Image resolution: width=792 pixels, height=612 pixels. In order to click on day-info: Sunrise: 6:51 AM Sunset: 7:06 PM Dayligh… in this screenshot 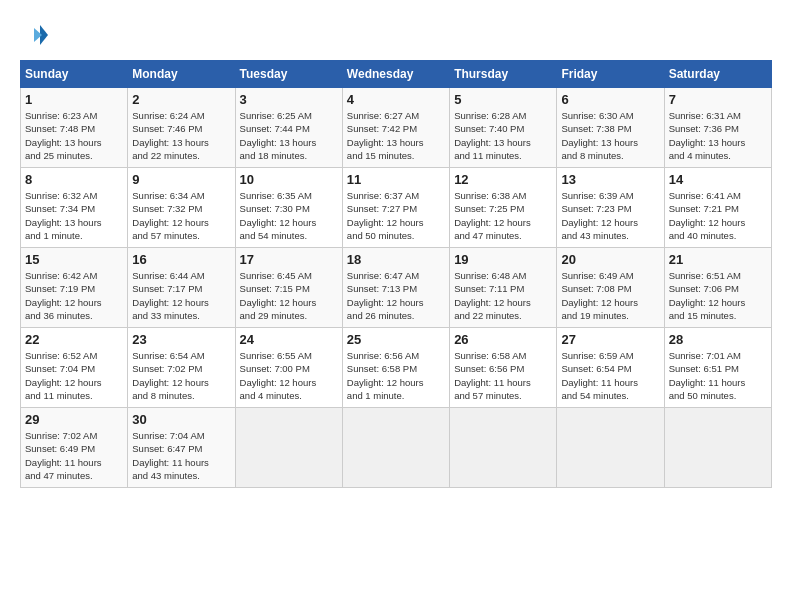, I will do `click(718, 296)`.